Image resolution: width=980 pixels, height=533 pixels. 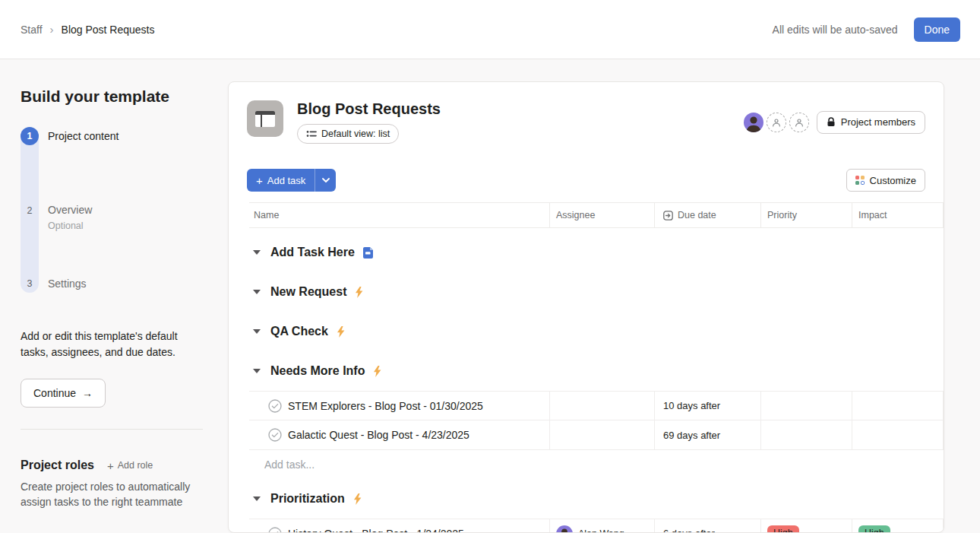 What do you see at coordinates (70, 226) in the screenshot?
I see `step-sublabel: Optional` at bounding box center [70, 226].